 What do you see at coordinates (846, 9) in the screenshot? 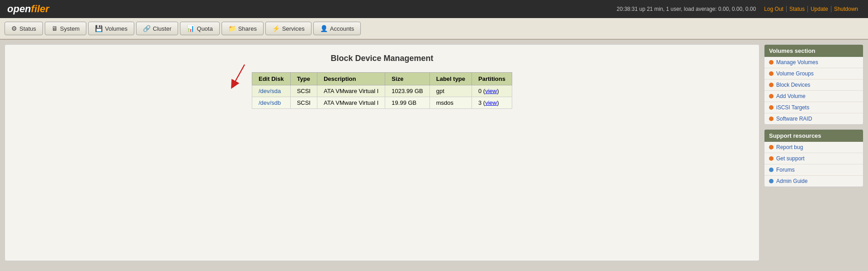
I see `shutdown-link: Shutdown` at bounding box center [846, 9].